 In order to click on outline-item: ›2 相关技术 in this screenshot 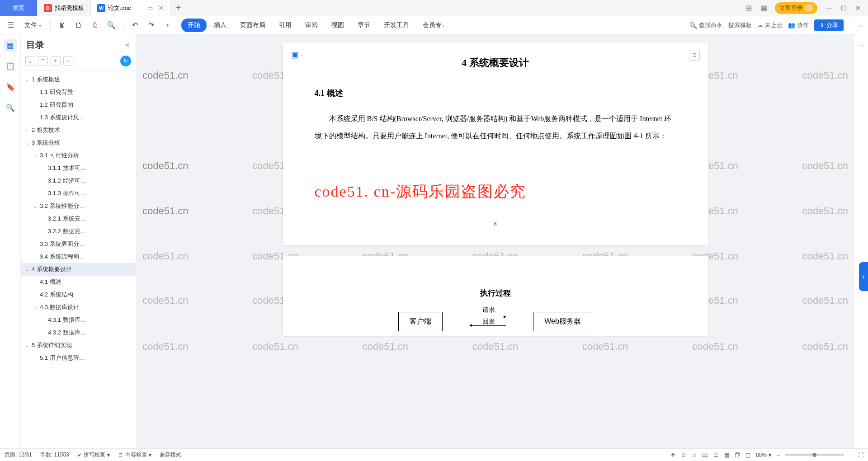, I will do `click(78, 130)`.